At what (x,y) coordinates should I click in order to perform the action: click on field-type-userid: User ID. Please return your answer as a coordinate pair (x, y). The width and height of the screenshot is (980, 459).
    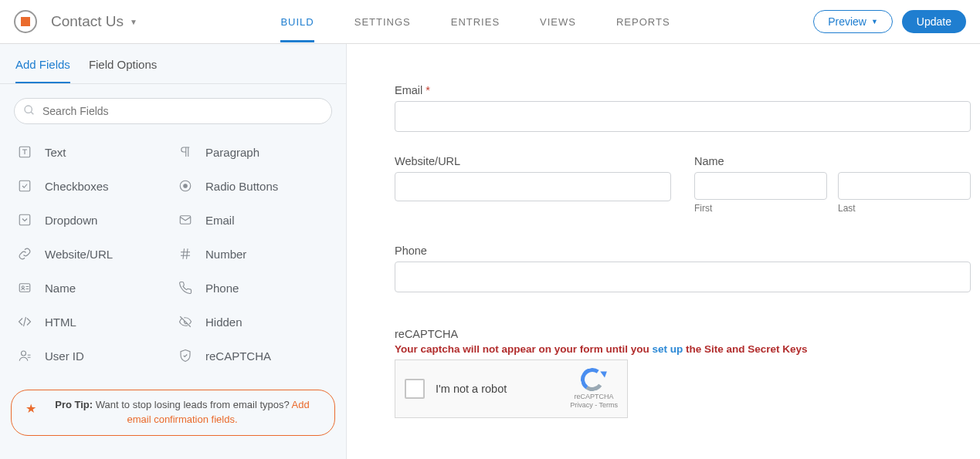
    Looking at the image, I should click on (93, 356).